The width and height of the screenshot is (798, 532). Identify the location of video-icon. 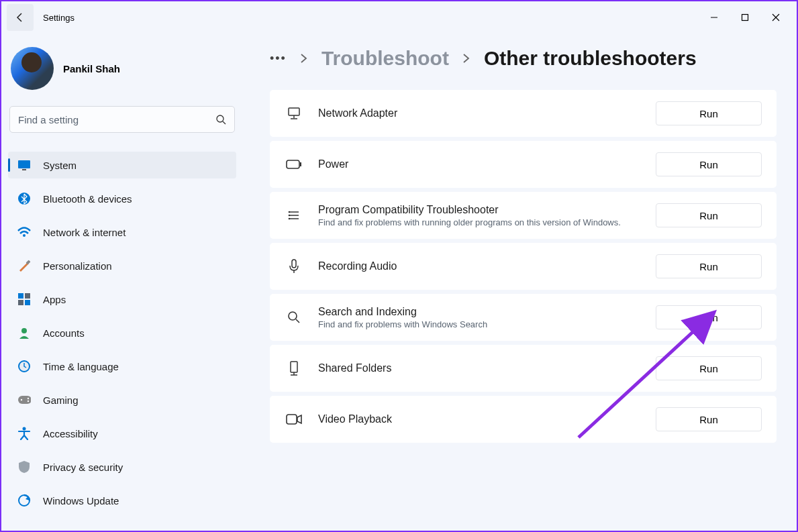
(294, 419).